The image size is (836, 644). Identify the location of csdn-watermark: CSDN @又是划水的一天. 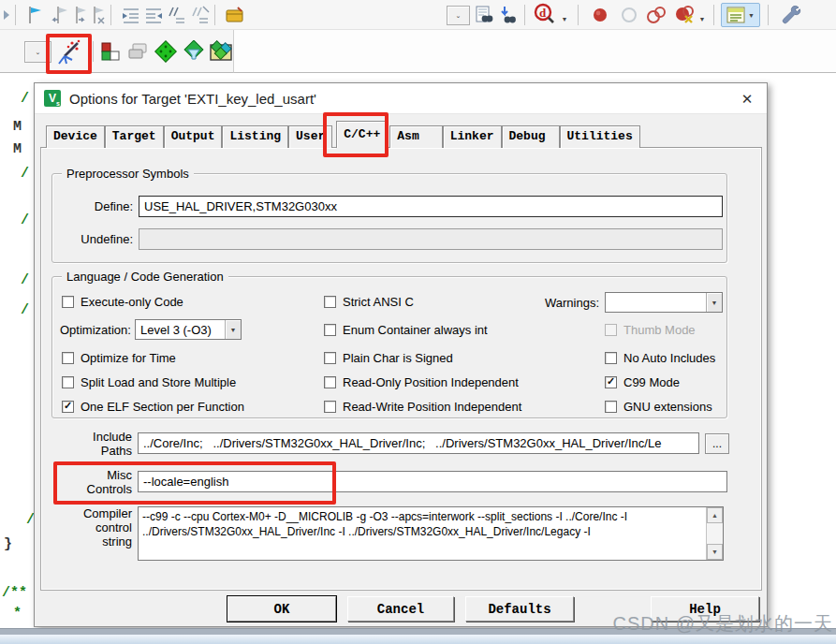
(723, 623).